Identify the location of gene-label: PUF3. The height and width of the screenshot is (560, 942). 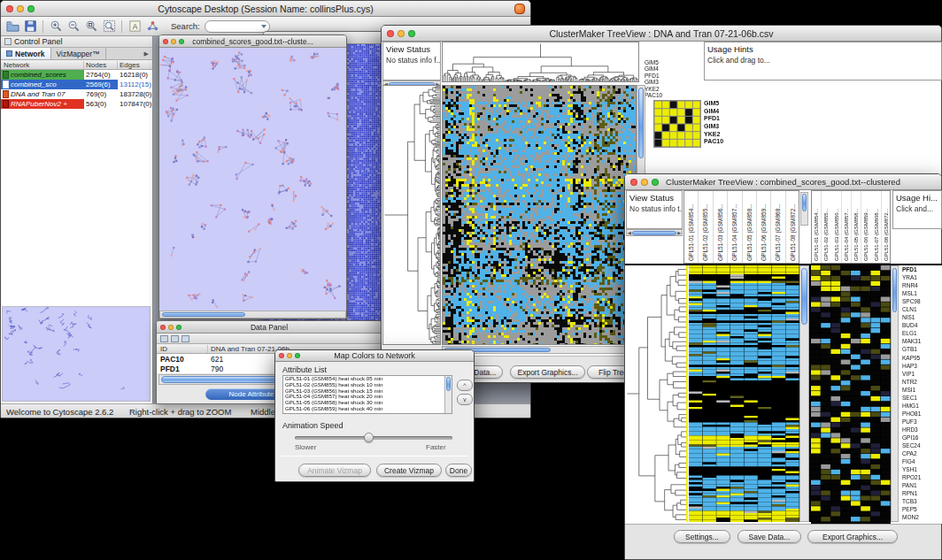
(921, 421).